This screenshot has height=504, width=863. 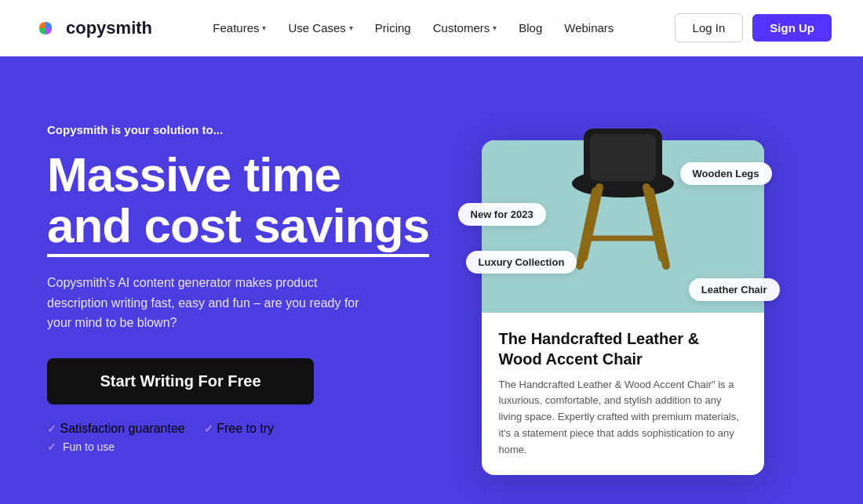 What do you see at coordinates (623, 418) in the screenshot?
I see `product-description: The Handcrafted Leather & Wood Accent Ch…` at bounding box center [623, 418].